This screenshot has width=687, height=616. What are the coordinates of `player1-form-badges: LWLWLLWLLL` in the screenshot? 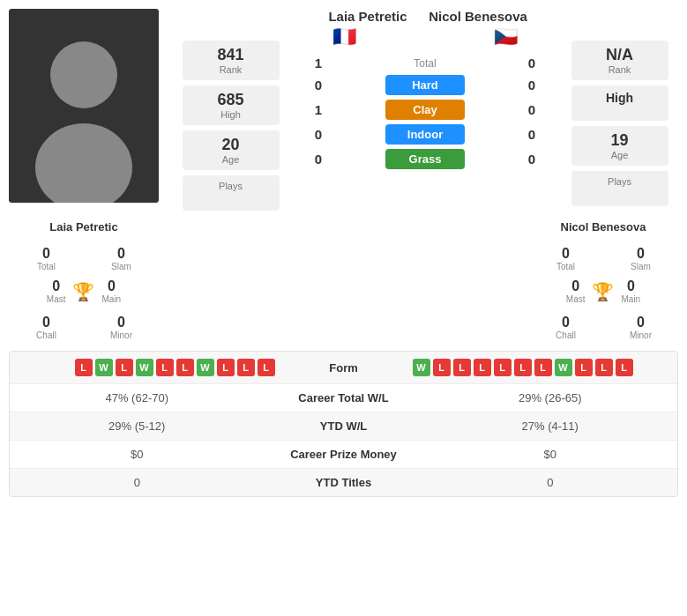 It's located at (150, 367).